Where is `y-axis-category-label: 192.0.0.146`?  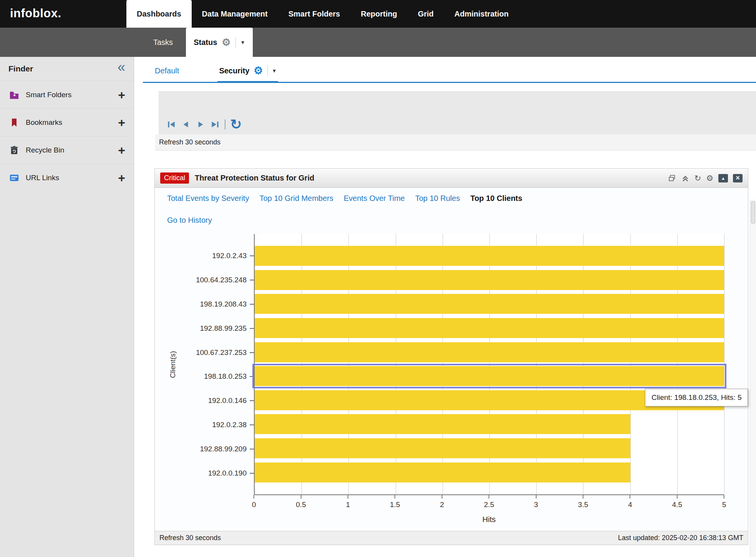 y-axis-category-label: 192.0.0.146 is located at coordinates (217, 401).